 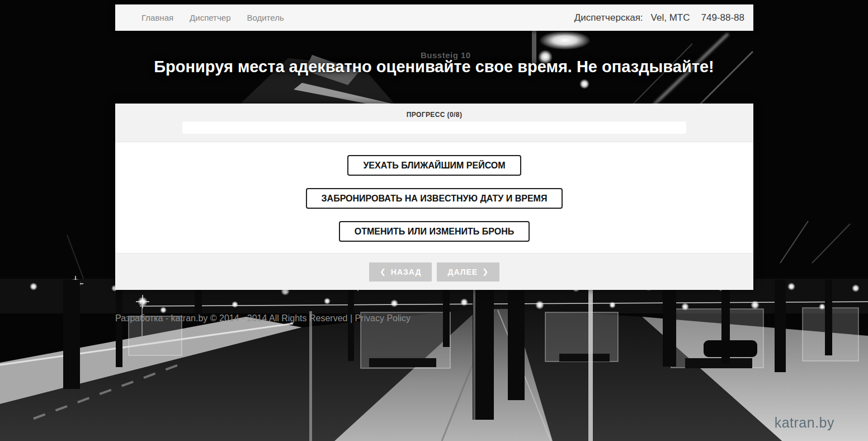 I want to click on progress-label: ПРОГРЕСС (0/8), so click(x=434, y=115).